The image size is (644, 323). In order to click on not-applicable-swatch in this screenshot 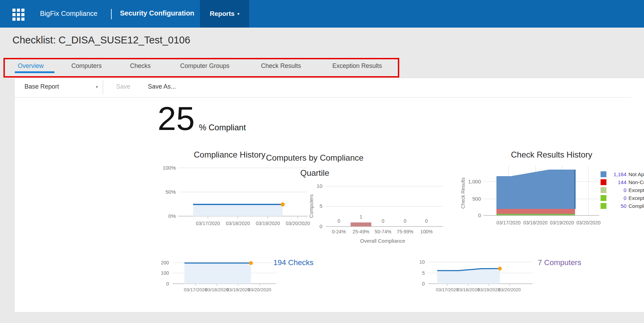, I will do `click(603, 174)`.